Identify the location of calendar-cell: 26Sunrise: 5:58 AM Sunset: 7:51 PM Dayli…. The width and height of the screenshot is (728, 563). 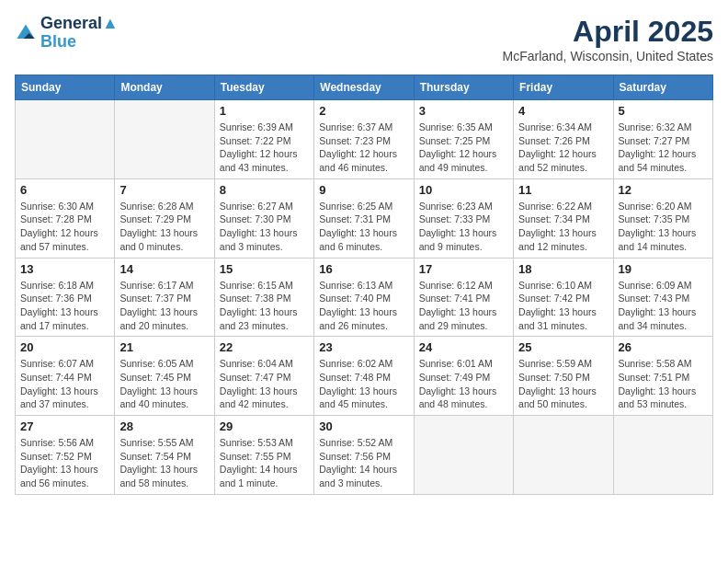
(663, 376).